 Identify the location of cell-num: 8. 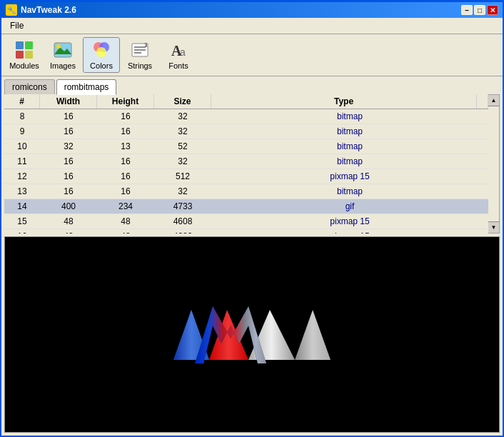
(22, 116).